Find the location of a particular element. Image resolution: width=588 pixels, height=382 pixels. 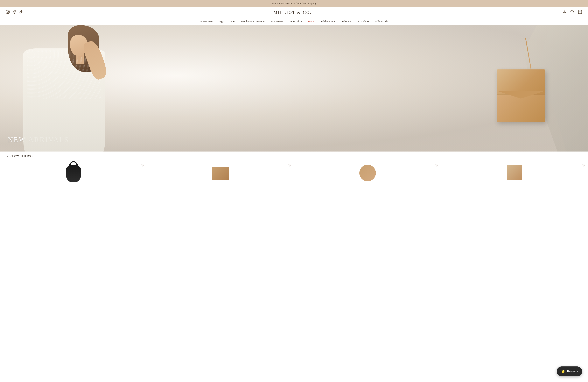

announcement-bar: You are RM150 away from free shipping. is located at coordinates (294, 3).